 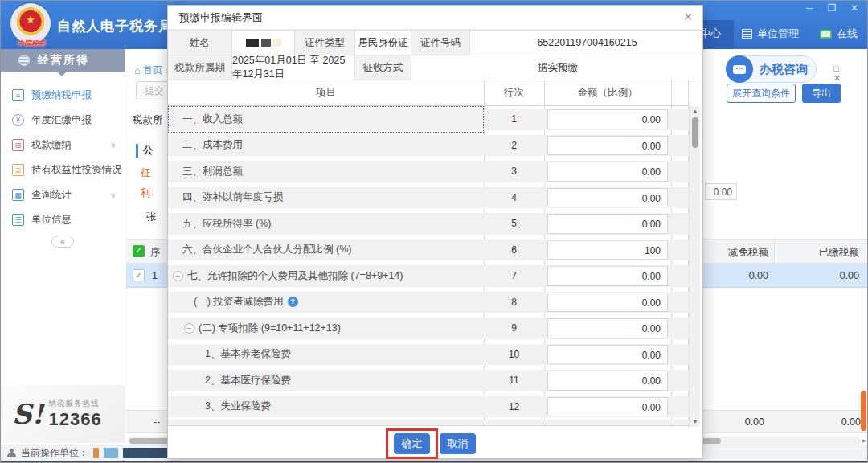 What do you see at coordinates (428, 93) in the screenshot?
I see `dialog-table-header: 项目 行次 金额（比例）` at bounding box center [428, 93].